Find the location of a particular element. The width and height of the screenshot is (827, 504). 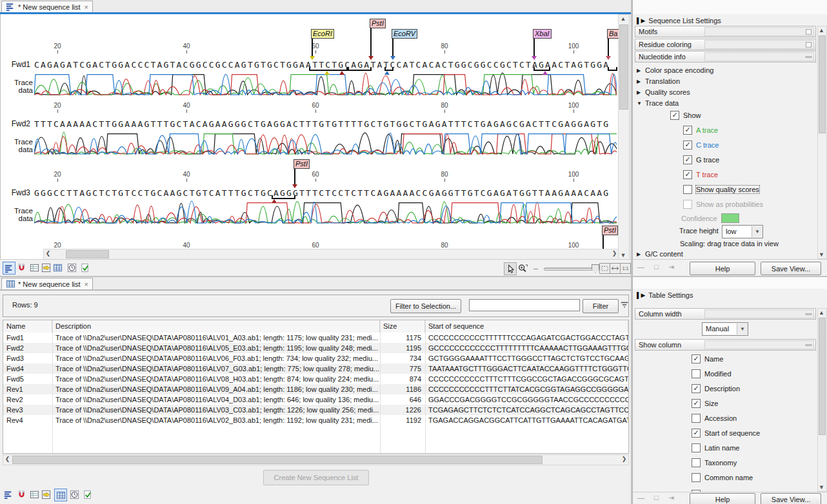

restriction-site-Ba: Ba is located at coordinates (613, 34).